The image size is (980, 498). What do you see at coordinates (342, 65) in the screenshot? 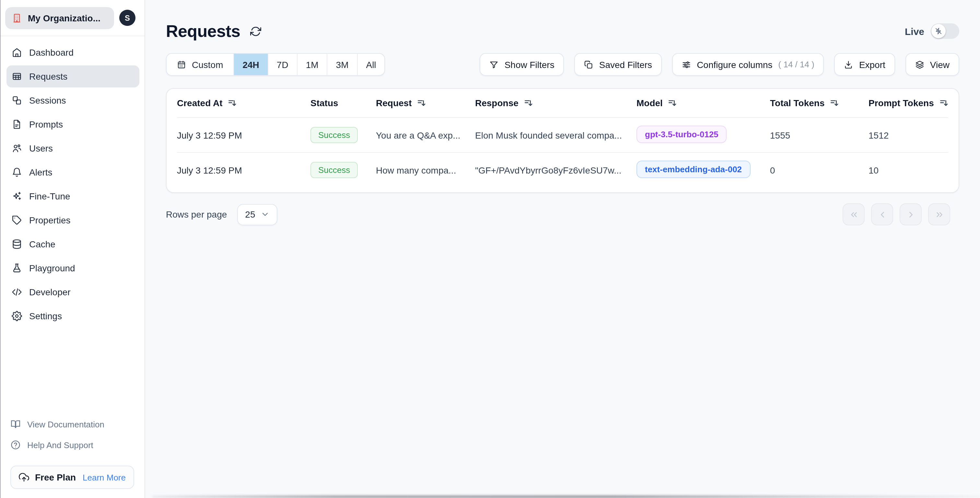
I see `time-range-3m: 3M` at bounding box center [342, 65].